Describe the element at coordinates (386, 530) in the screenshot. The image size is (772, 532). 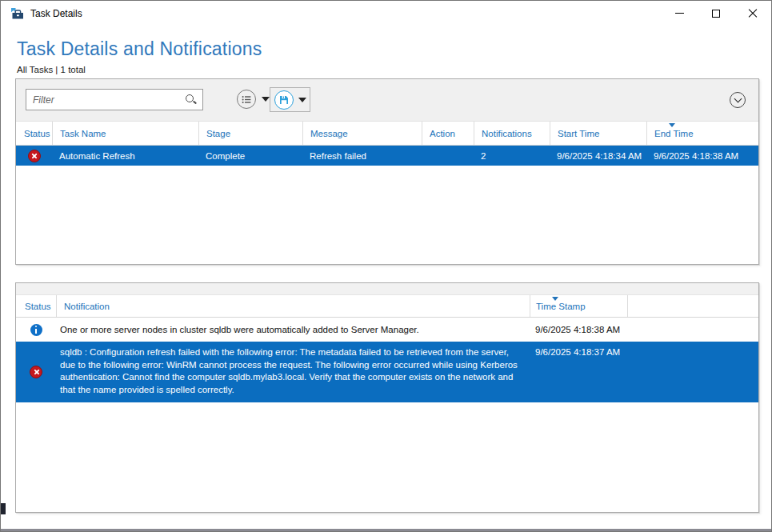
I see `background-window-edge` at that location.